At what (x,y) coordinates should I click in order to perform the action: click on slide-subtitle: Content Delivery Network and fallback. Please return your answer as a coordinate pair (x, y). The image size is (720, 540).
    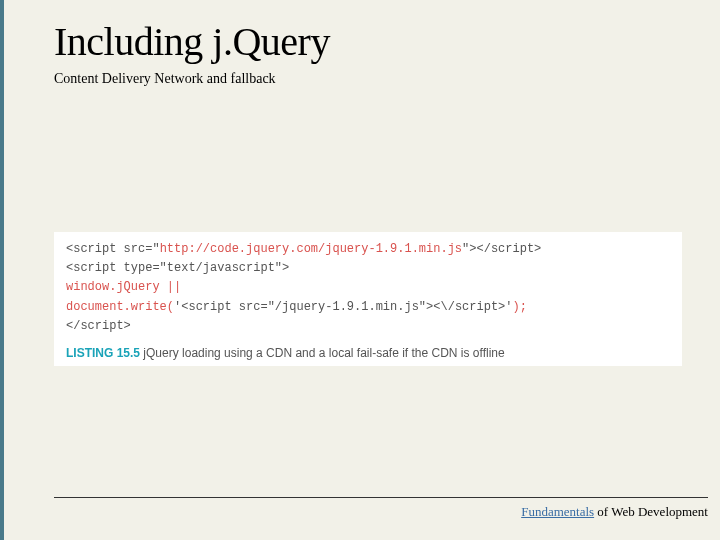
    Looking at the image, I should click on (387, 79).